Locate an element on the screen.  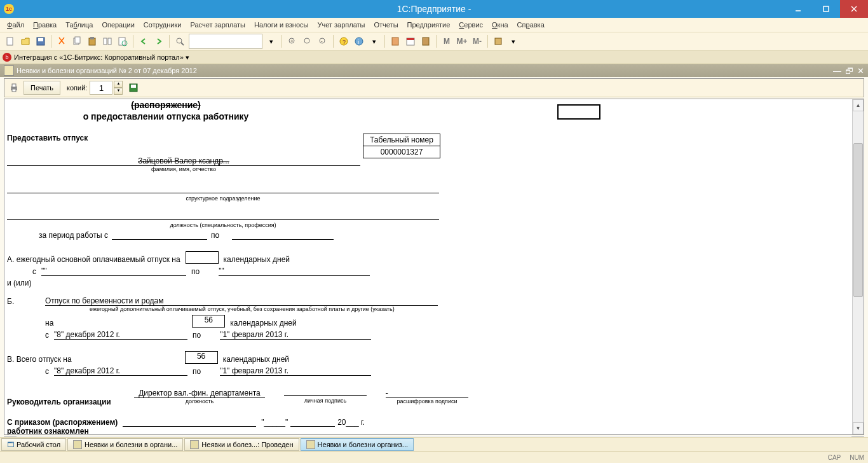
copy-icon is located at coordinates (77, 41).